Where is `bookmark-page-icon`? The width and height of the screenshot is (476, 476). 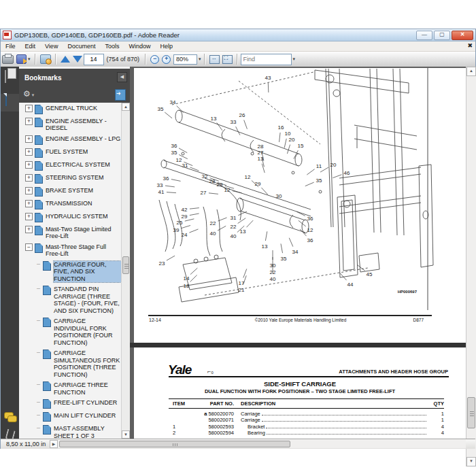
bookmark-page-icon is located at coordinates (39, 122).